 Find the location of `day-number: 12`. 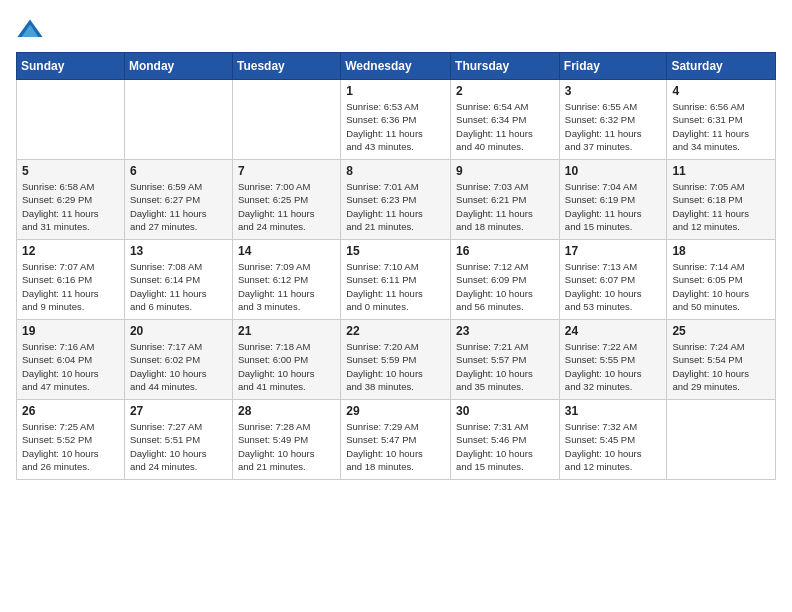

day-number: 12 is located at coordinates (70, 251).